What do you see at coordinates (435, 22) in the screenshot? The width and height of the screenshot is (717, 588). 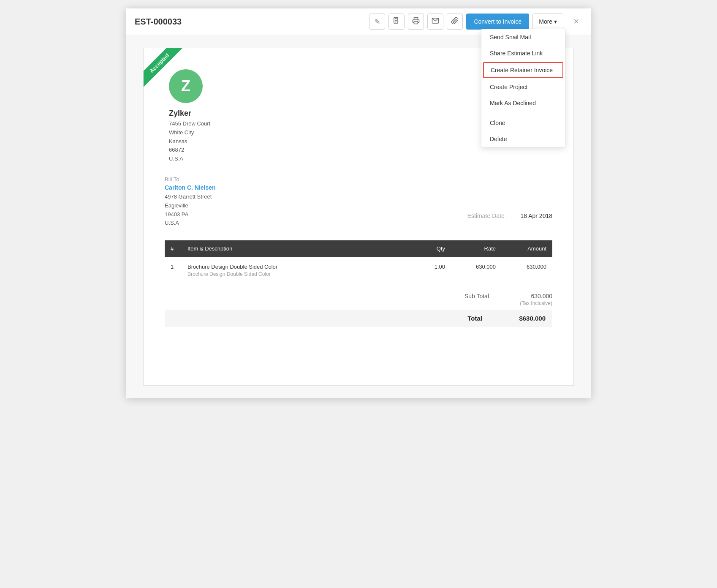 I see `email-button` at bounding box center [435, 22].